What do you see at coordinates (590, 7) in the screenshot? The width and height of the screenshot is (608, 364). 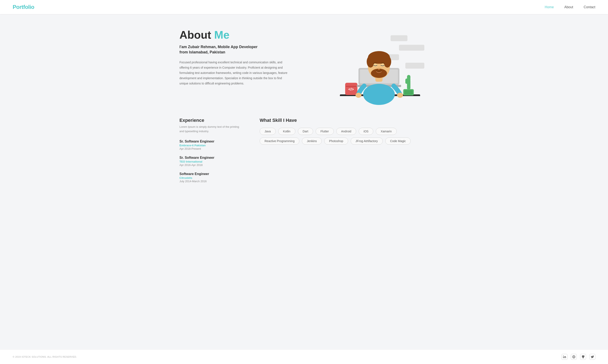 I see `nav-link-contact: Contact` at bounding box center [590, 7].